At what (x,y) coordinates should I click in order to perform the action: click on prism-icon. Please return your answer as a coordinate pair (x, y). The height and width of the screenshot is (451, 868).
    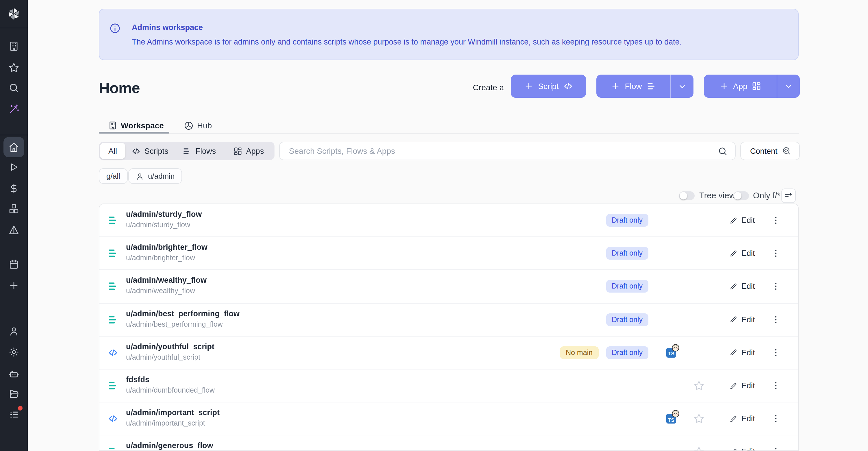
    Looking at the image, I should click on (14, 230).